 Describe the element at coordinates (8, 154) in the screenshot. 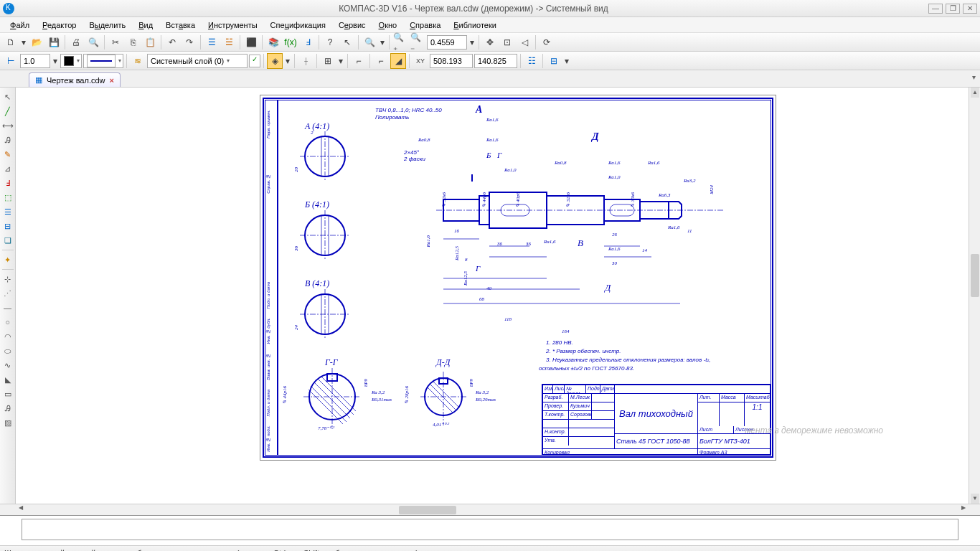

I see `tool-edit: ✎` at that location.